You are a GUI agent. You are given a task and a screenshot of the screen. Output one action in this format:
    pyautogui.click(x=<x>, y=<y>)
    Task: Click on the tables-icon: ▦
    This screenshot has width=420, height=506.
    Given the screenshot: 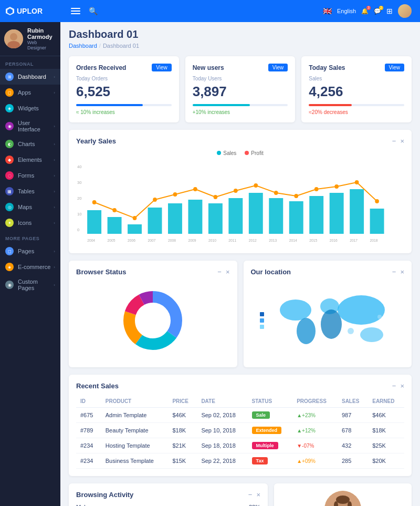 What is the action you would take?
    pyautogui.click(x=9, y=191)
    